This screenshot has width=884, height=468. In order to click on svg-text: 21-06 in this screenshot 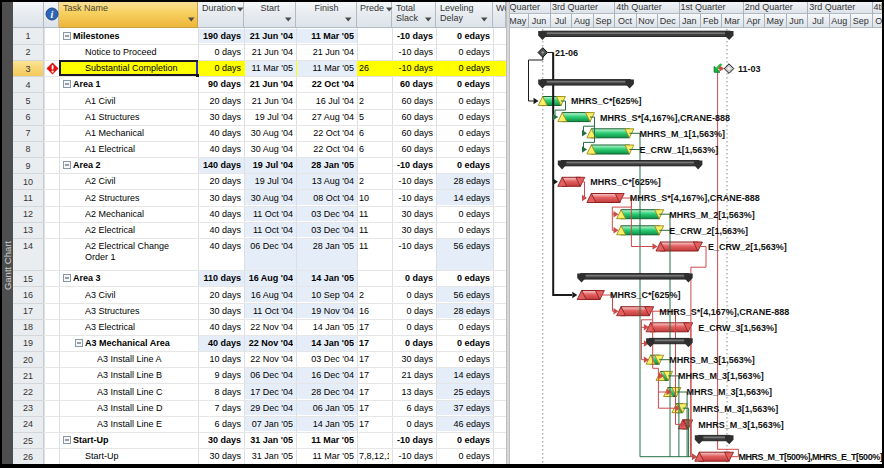, I will do `click(566, 53)`.